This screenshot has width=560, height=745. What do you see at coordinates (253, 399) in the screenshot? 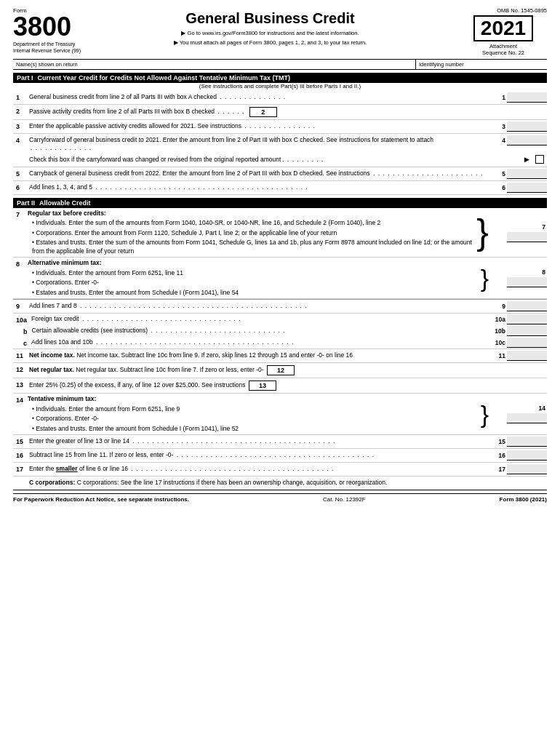
I see `line-14-header: Tentative minimum tax:` at bounding box center [253, 399].